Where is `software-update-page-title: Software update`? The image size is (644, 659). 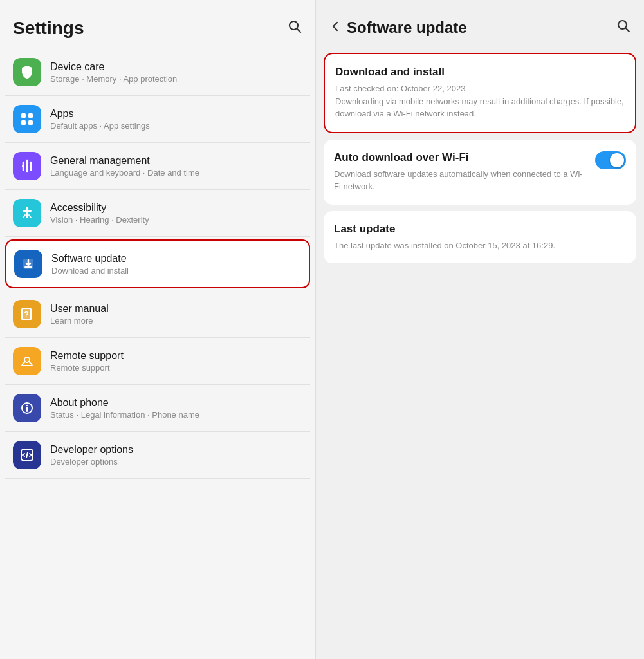
software-update-page-title: Software update is located at coordinates (407, 28).